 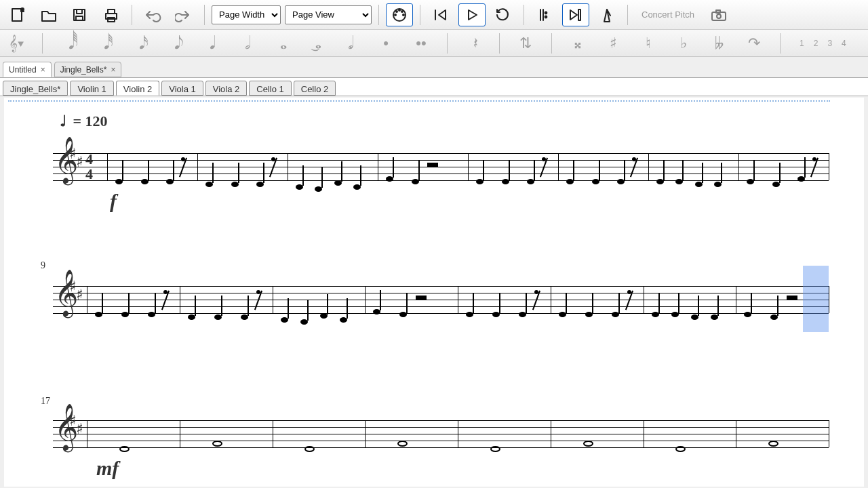 What do you see at coordinates (182, 88) in the screenshot?
I see `part-tab-viola1: Viola 1` at bounding box center [182, 88].